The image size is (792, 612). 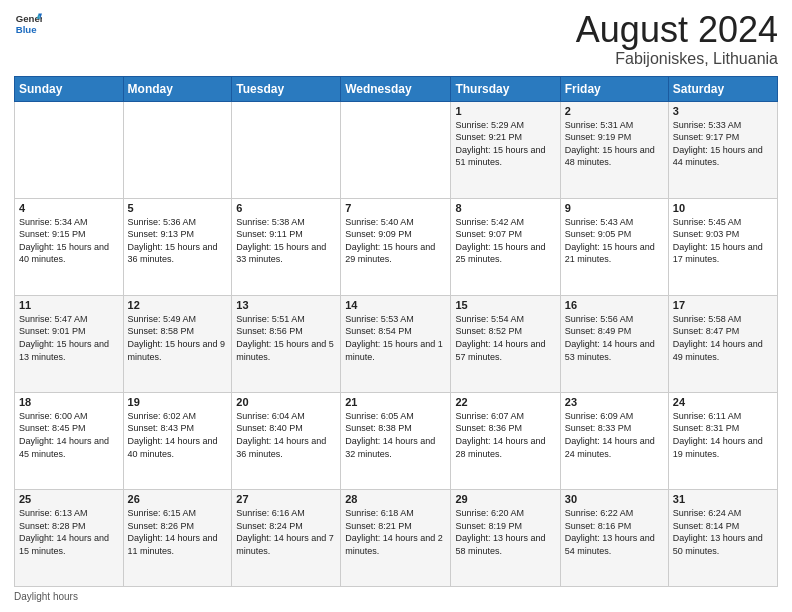 I want to click on day-number: 11, so click(x=69, y=305).